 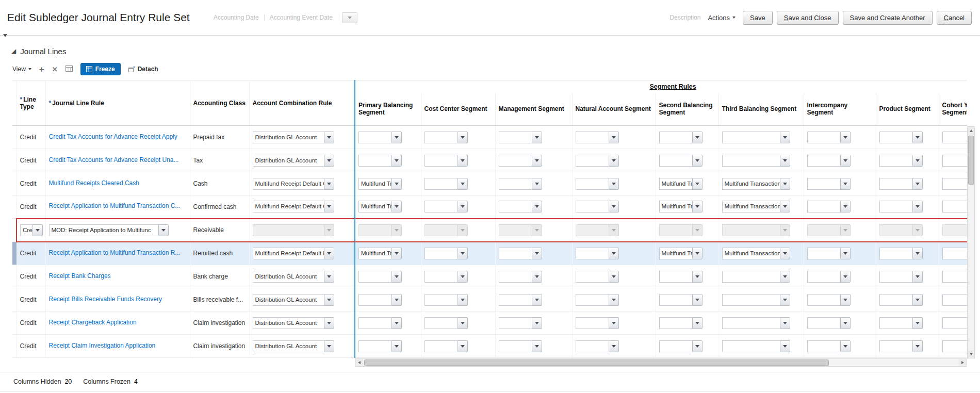 I want to click on disclosure-triangle-icon: ◢, so click(x=13, y=51).